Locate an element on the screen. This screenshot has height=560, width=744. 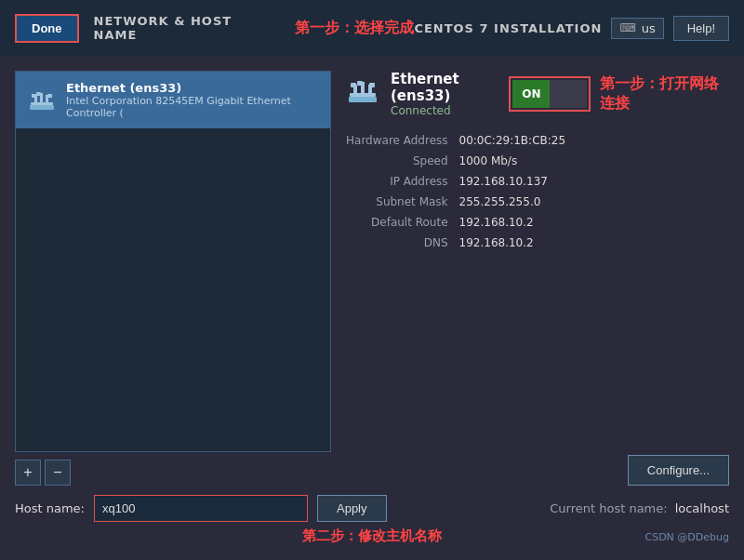
hardware-address-label: Hardware Address is located at coordinates (397, 140).